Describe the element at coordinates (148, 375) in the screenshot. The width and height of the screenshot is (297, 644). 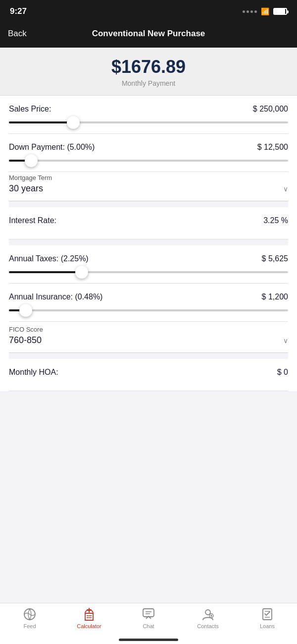
I see `monthly-hoa-row: Monthly HOA: $ 0` at that location.